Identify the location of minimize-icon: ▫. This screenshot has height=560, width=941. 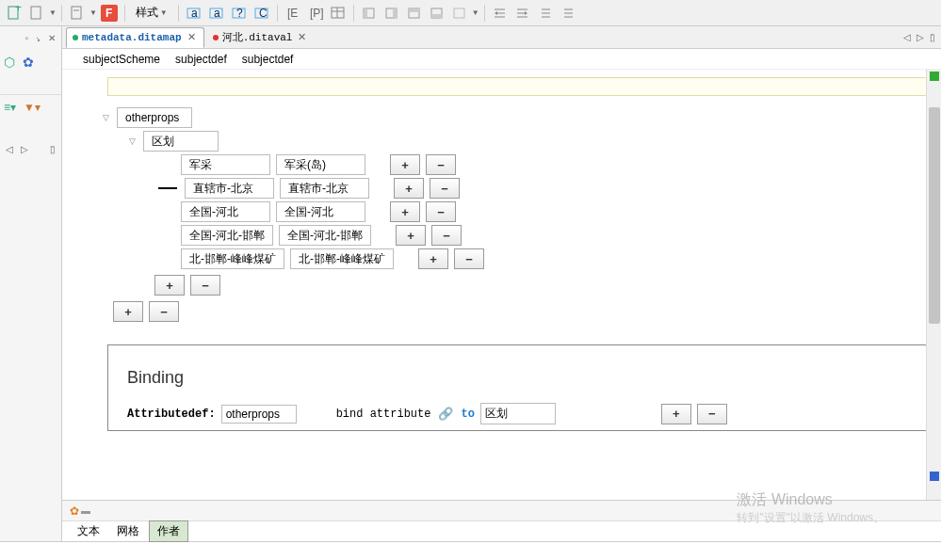
(26, 38).